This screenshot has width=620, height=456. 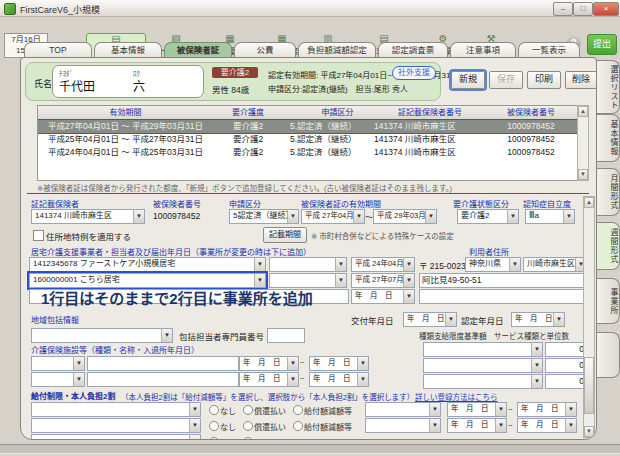 I want to click on shisetsu-type-select-2: ▼, so click(x=58, y=380).